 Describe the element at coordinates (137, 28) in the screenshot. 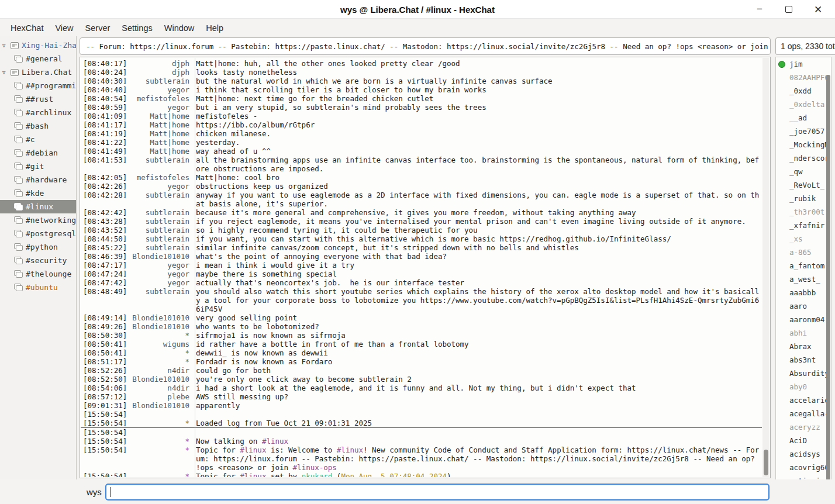

I see `menu-item-settings: Settings` at that location.